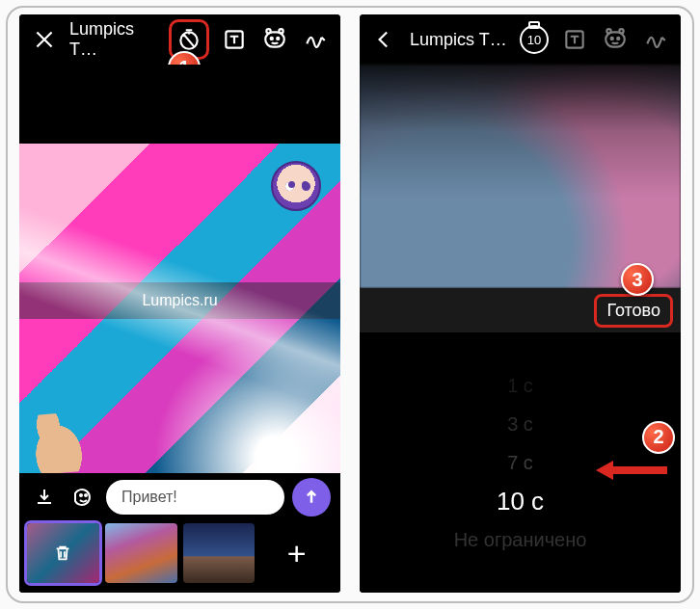  Describe the element at coordinates (44, 40) in the screenshot. I see `close-button` at that location.